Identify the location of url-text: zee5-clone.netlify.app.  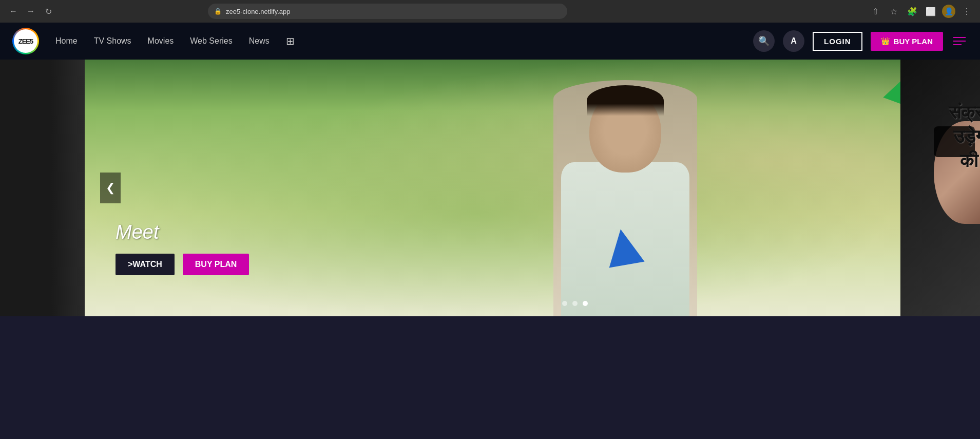
(258, 11).